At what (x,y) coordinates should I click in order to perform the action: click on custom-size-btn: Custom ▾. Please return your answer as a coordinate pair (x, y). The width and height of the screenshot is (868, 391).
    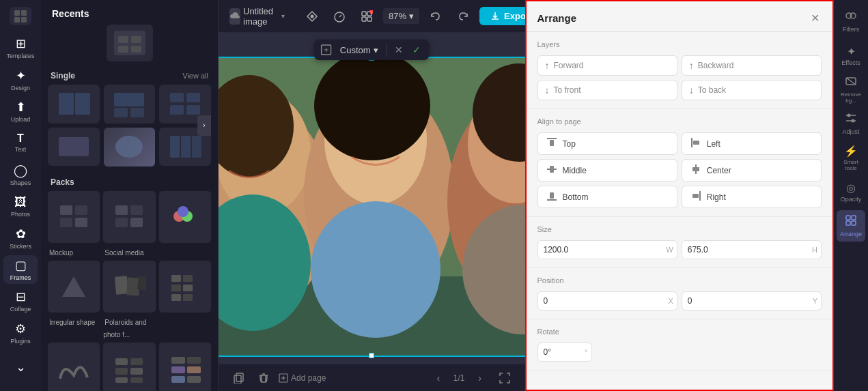
    Looking at the image, I should click on (359, 50).